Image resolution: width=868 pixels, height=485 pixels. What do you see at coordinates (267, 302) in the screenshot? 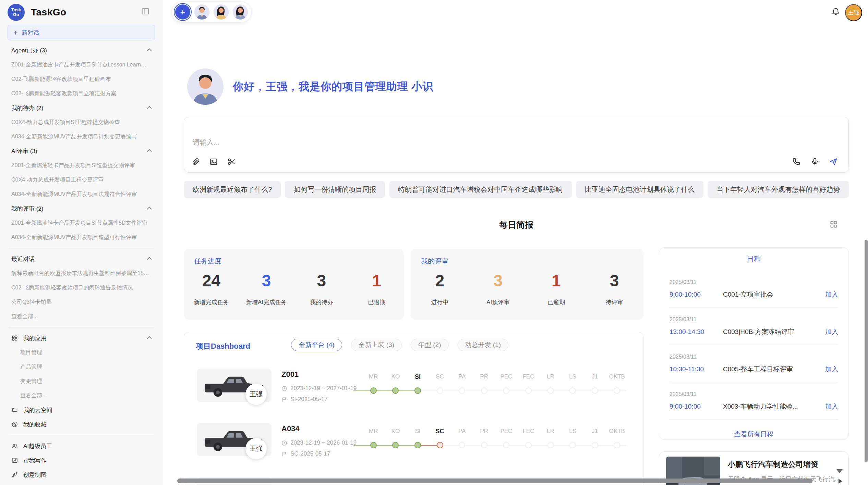
I see `stat-label: 新增AI完成任务` at bounding box center [267, 302].